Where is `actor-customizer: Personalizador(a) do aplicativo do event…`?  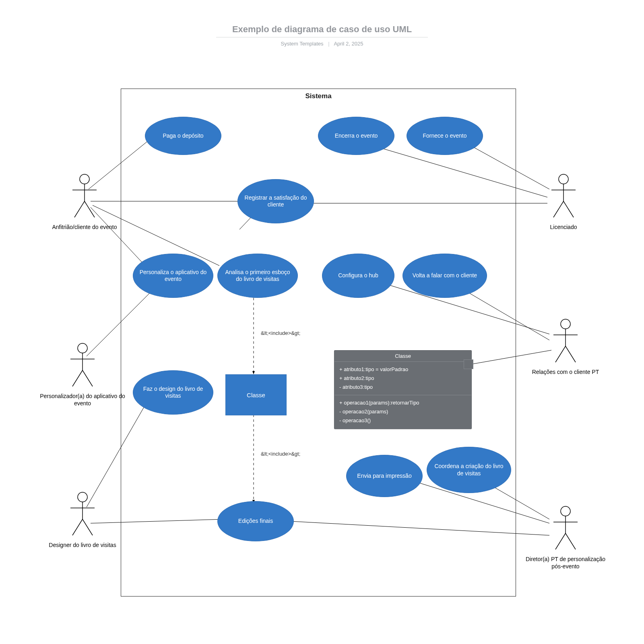 actor-customizer: Personalizador(a) do aplicativo do event… is located at coordinates (83, 374).